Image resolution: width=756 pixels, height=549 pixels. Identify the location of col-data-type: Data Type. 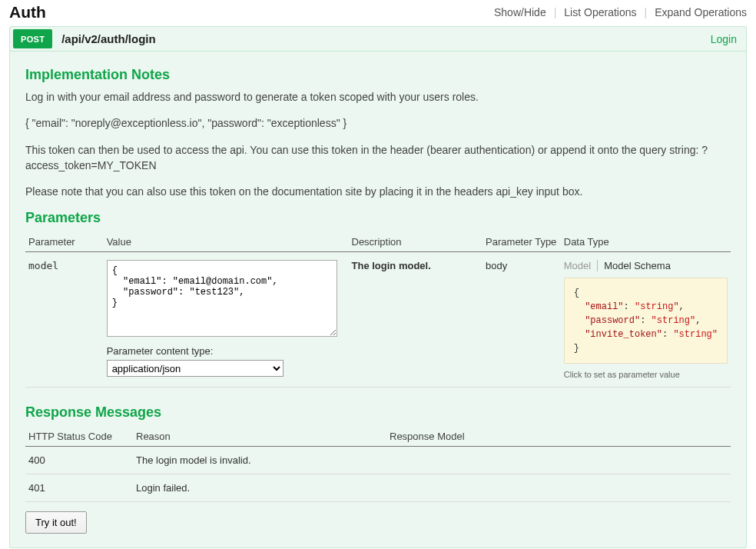
(645, 242).